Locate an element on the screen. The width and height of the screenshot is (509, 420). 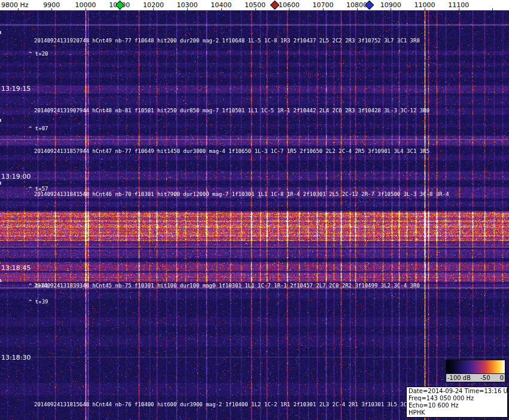
frequency-ruler: 9800 Hz990010000101001020010300104001050… is located at coordinates (255, 5).